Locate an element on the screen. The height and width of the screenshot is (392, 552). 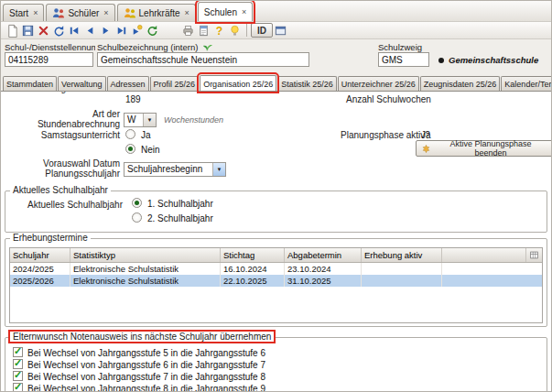
saturday-label: Samstagsunterricht is located at coordinates (64, 136).